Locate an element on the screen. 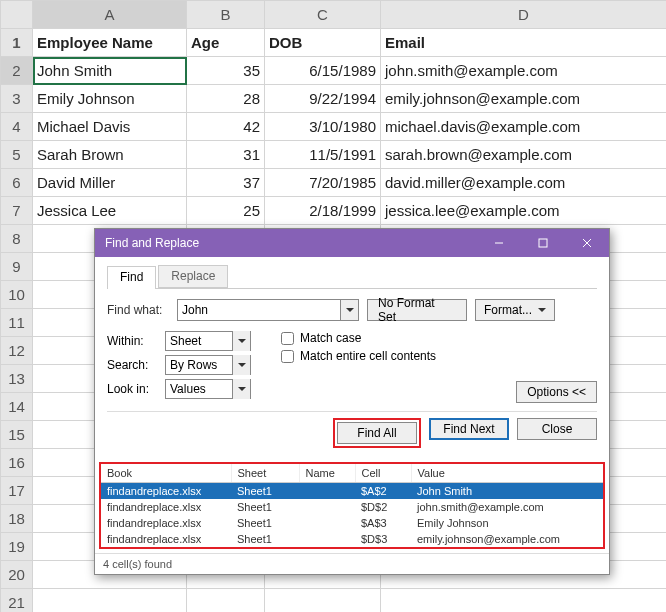 The image size is (666, 612). row-header-4: 4 is located at coordinates (17, 127).